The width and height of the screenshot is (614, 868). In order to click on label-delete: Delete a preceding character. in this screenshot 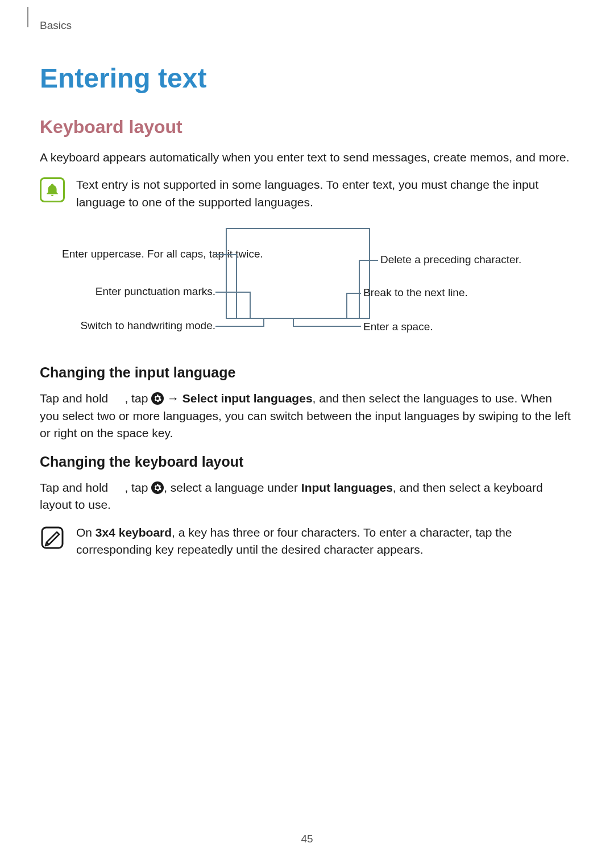, I will do `click(451, 260)`.